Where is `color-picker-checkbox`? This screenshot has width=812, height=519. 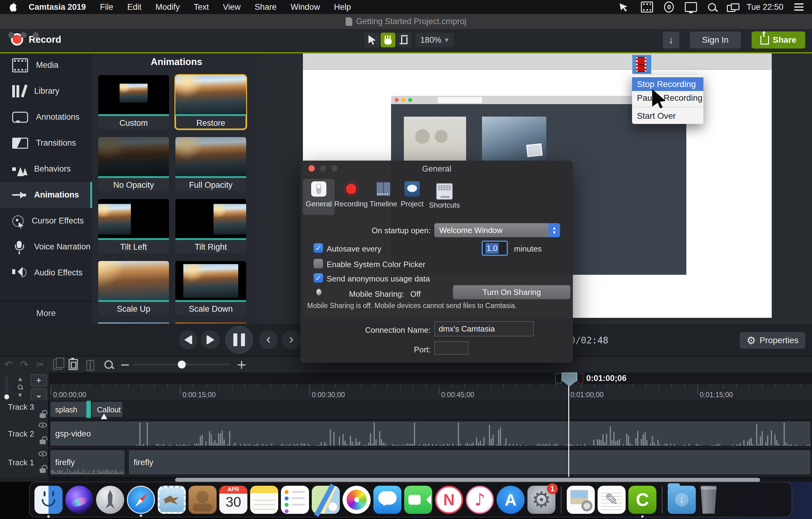
color-picker-checkbox is located at coordinates (318, 264).